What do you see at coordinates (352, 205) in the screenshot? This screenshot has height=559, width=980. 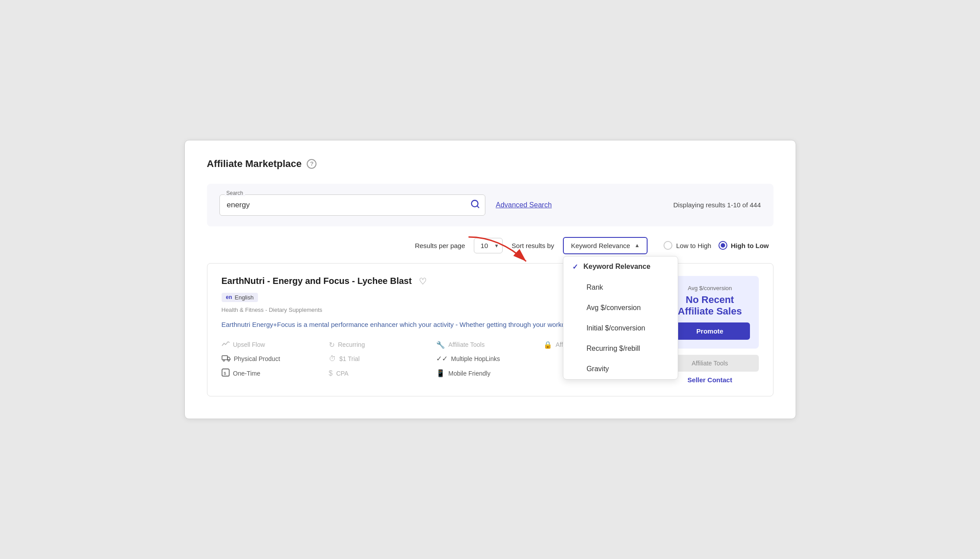 I see `search-field-wrapper: Search` at bounding box center [352, 205].